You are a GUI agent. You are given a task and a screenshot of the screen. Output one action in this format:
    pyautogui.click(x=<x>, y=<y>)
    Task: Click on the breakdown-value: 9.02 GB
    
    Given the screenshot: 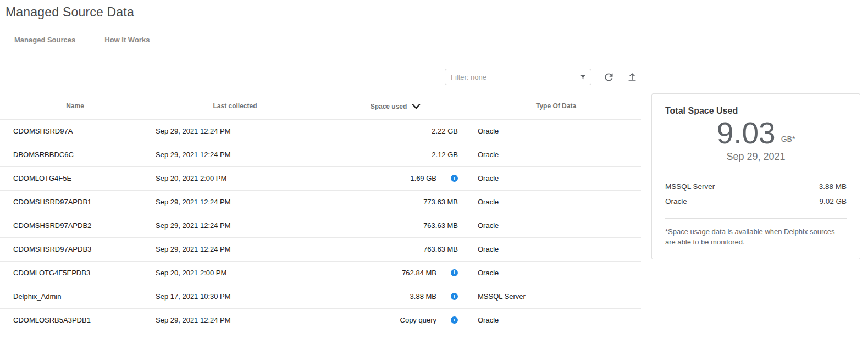 What is the action you would take?
    pyautogui.click(x=833, y=201)
    